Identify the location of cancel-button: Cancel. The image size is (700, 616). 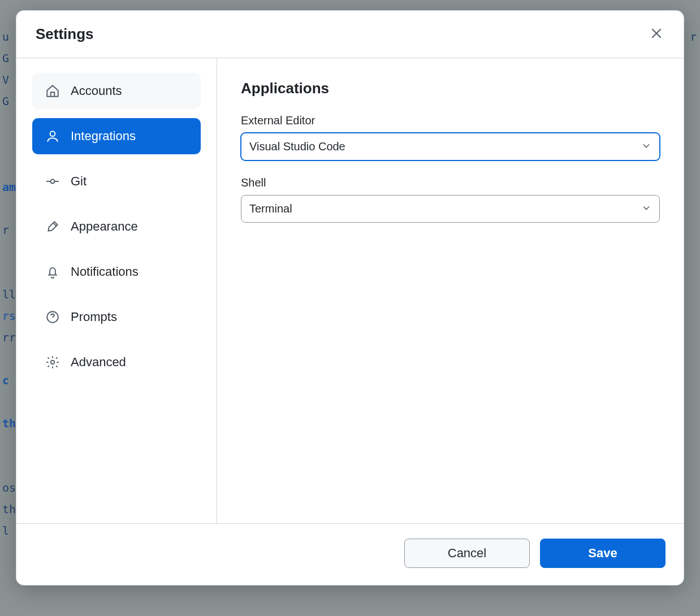
(467, 553).